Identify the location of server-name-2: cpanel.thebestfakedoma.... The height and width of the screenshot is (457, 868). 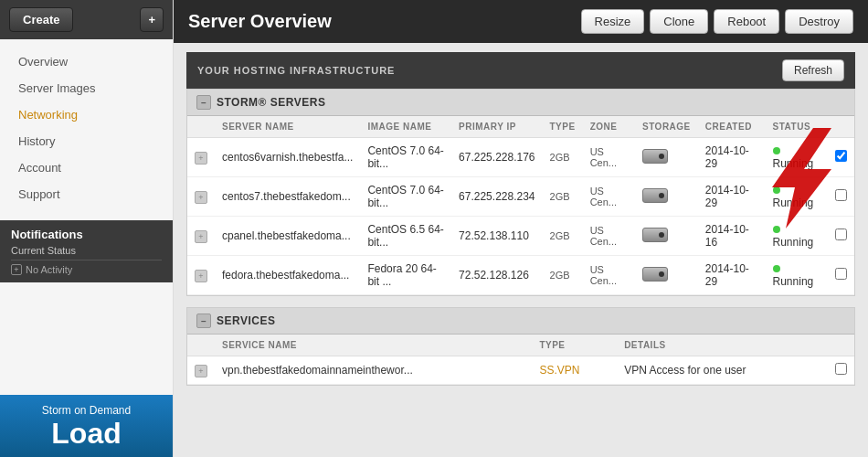
(287, 236).